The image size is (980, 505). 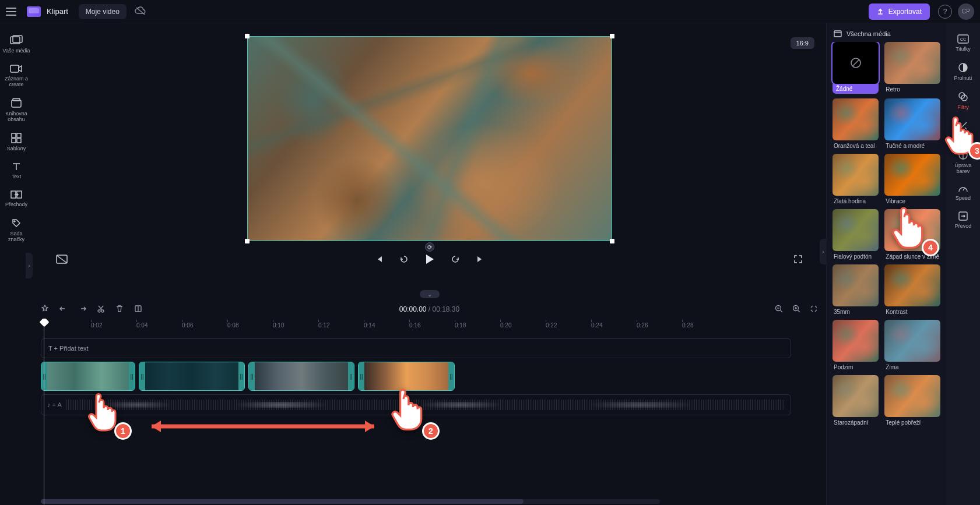 I want to click on media-icon, so click(x=838, y=34).